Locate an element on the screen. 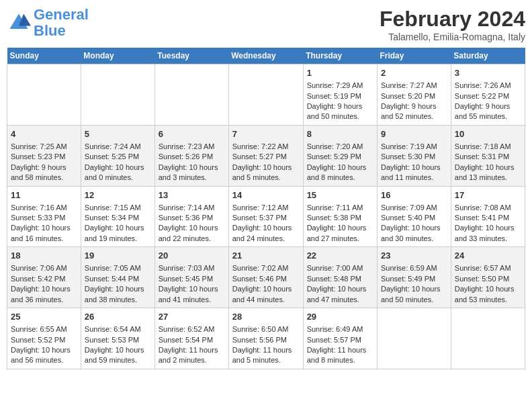 Image resolution: width=532 pixels, height=411 pixels. day-info: Sunrise: 6:59 AM is located at coordinates (414, 269).